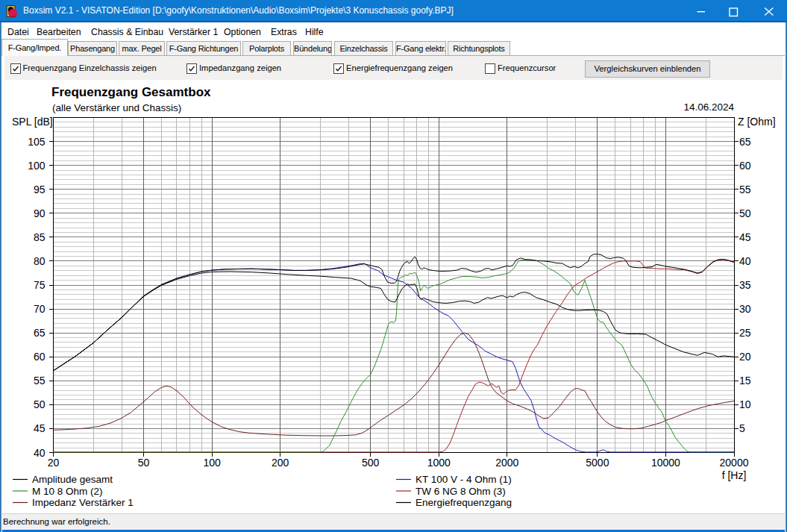  I want to click on svg-text: Amplitude gesamt, so click(72, 479).